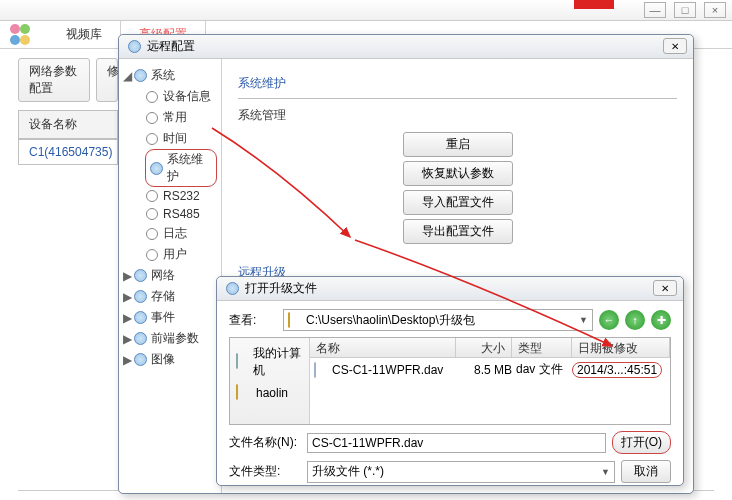 This screenshot has height=500, width=732. I want to click on tree-item-common: 常用, so click(181, 118).